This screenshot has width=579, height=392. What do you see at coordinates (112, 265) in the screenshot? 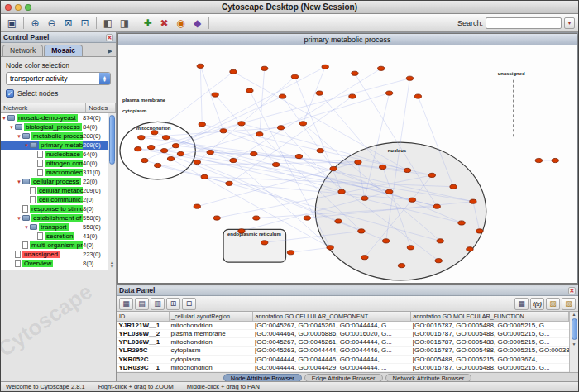
I see `tree-scrollbar-arrows: ▲▼` at bounding box center [112, 265].